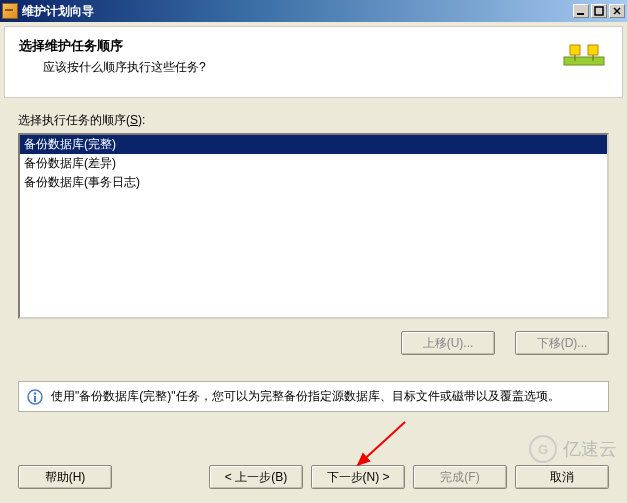  I want to click on list-item: 备份数据库(事务日志), so click(314, 182).